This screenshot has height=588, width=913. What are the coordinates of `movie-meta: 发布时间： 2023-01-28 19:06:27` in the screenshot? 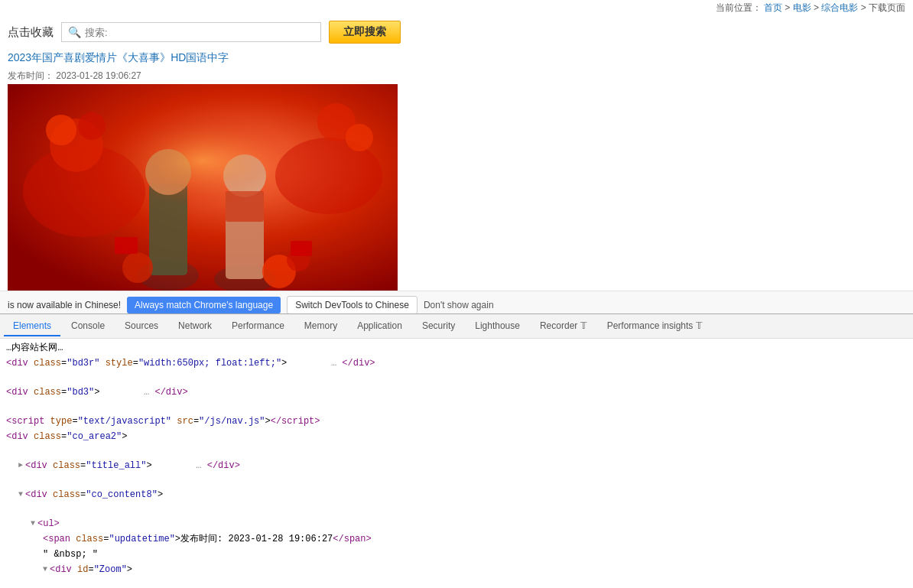 It's located at (456, 76).